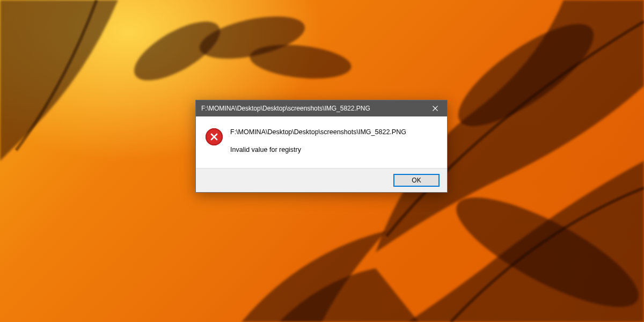 This screenshot has width=644, height=322. What do you see at coordinates (318, 141) in the screenshot?
I see `dialog-message: F:\MOMINA\Desktop\Desktop\screenshots\IM…` at bounding box center [318, 141].